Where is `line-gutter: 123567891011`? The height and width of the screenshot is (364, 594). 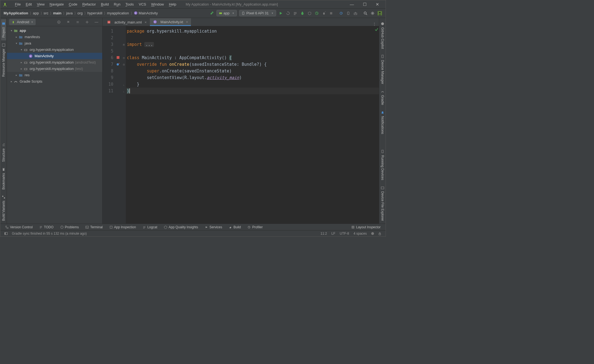
line-gutter: 123567891011 is located at coordinates (112, 125).